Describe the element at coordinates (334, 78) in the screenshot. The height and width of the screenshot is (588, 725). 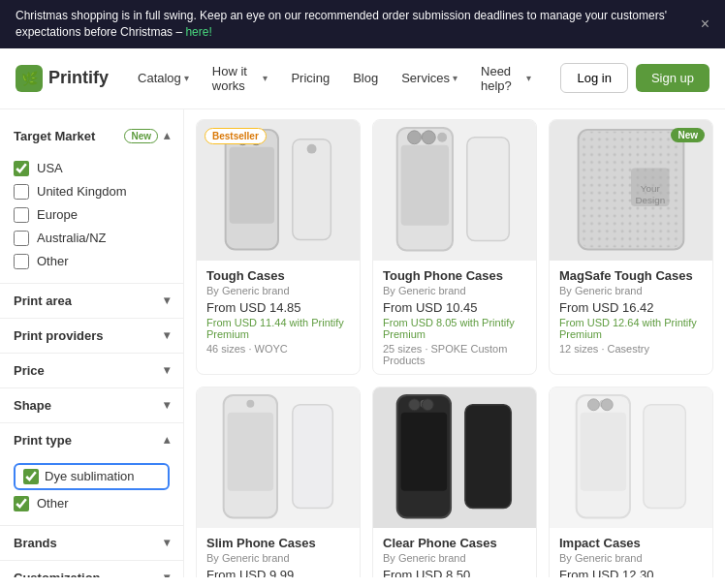
I see `main-nav: Catalog ▾ How it works ▾ Pricing Blog Se…` at that location.